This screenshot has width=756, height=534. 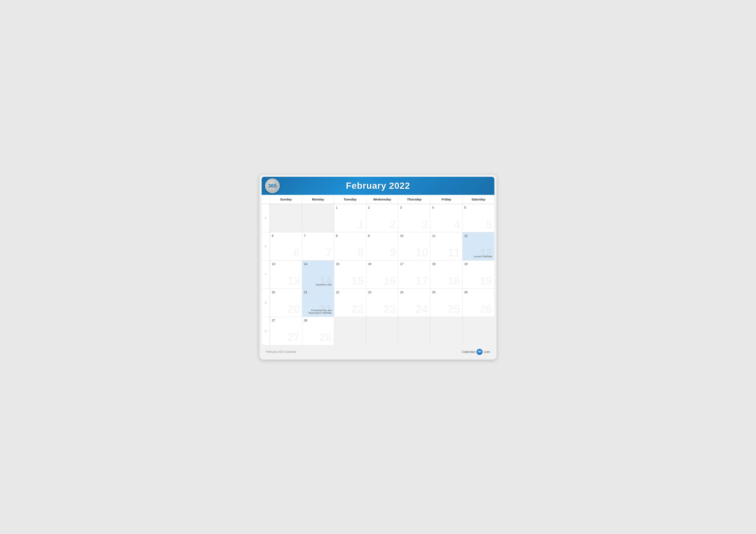 What do you see at coordinates (476, 352) in the screenshot?
I see `footer-brand: Calendar- 365 .com` at bounding box center [476, 352].